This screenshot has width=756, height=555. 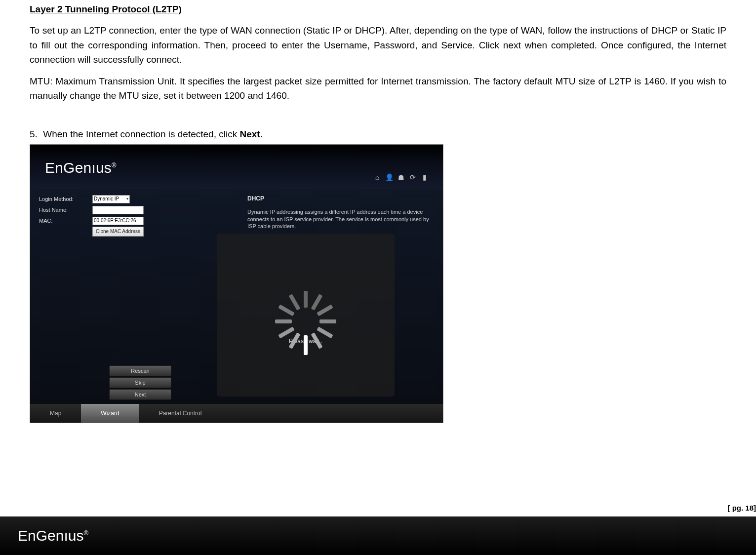 I want to click on shield-icon: ☗, so click(x=401, y=178).